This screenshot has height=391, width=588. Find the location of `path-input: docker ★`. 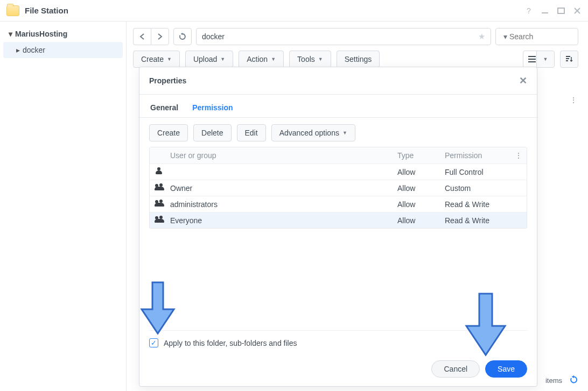

path-input: docker ★ is located at coordinates (344, 37).